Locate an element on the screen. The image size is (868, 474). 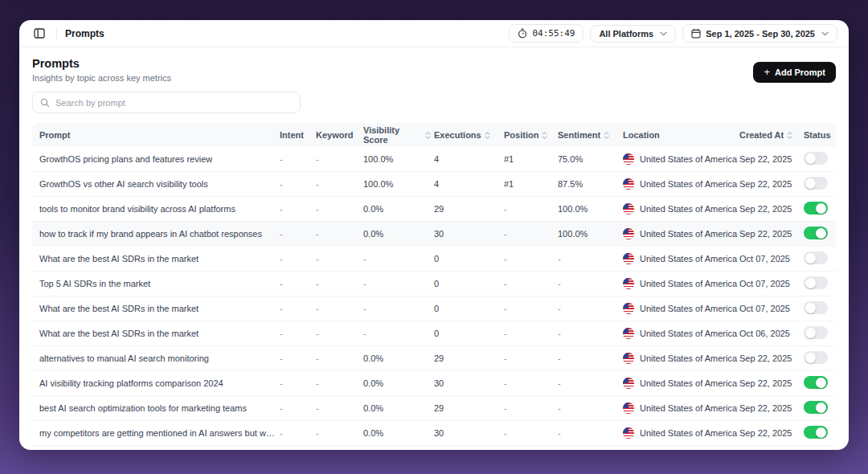
column-header-status: Status is located at coordinates (820, 135).